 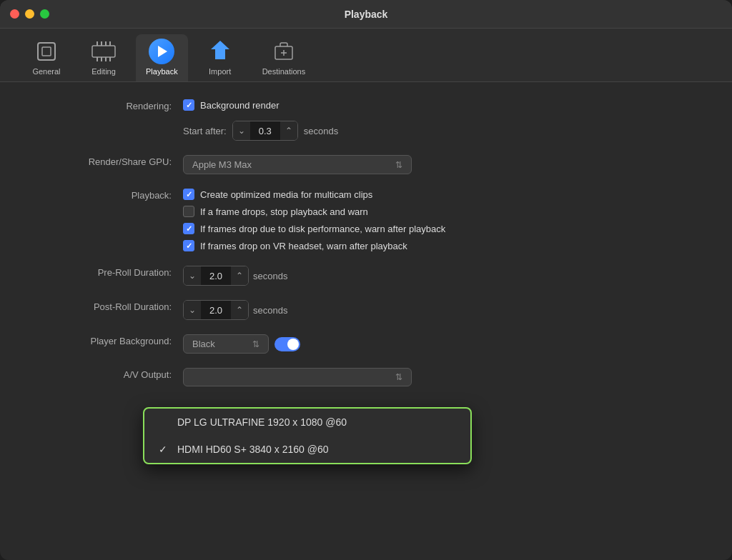 What do you see at coordinates (436, 229) in the screenshot?
I see `playback-option-2: If frames drop due to disk performance, …` at bounding box center [436, 229].